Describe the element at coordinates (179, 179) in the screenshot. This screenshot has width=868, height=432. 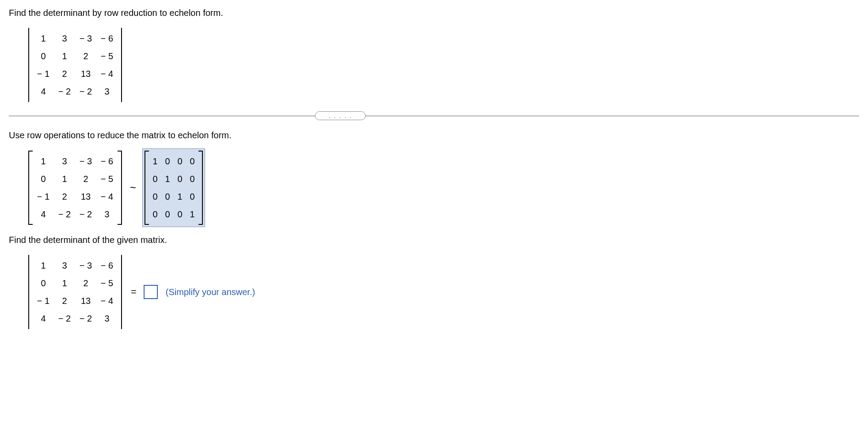
I see `ma-r1c2: 0` at that location.